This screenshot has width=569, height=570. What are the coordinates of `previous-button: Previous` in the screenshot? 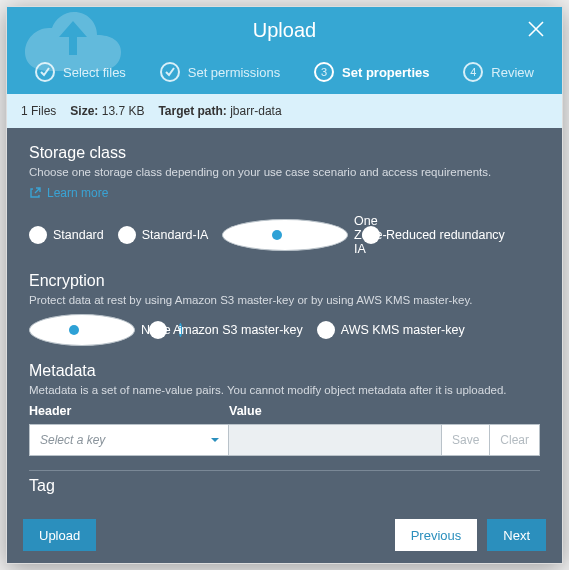 It's located at (436, 535).